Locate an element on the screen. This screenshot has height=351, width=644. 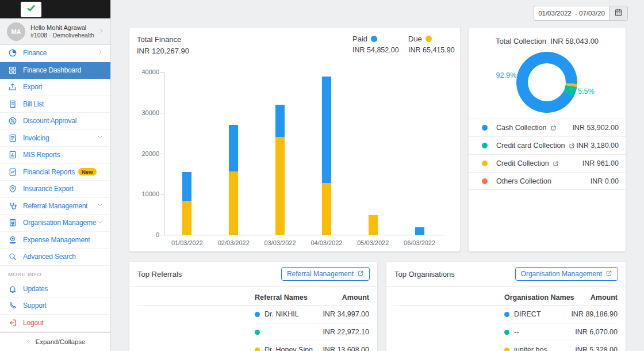
bell-icon is located at coordinates (13, 289).